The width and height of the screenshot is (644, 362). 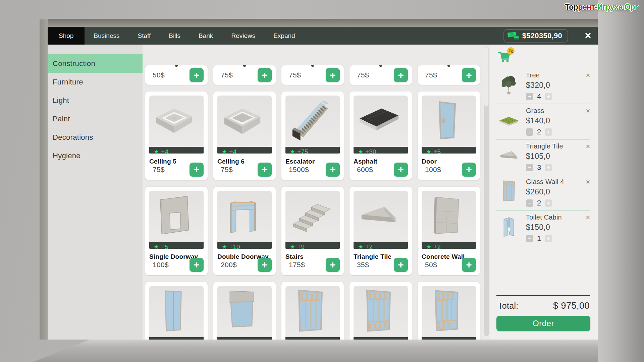 What do you see at coordinates (543, 323) in the screenshot?
I see `order-button: Order` at bounding box center [543, 323].